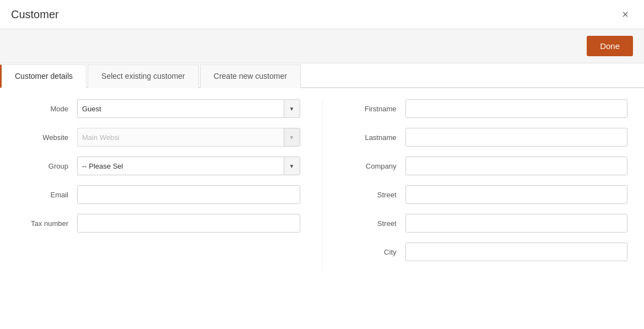 This screenshot has width=644, height=329. Describe the element at coordinates (486, 195) in the screenshot. I see `street1-row: Street` at that location.